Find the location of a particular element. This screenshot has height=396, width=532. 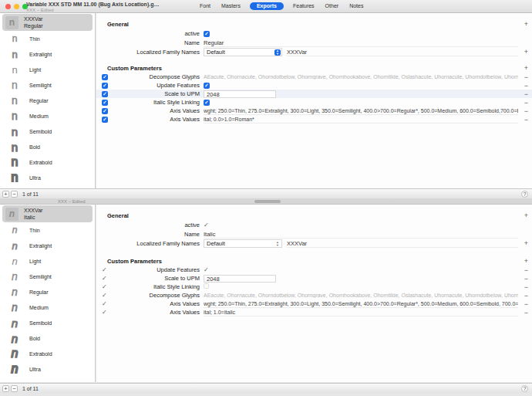

tab-other: Other is located at coordinates (332, 6).